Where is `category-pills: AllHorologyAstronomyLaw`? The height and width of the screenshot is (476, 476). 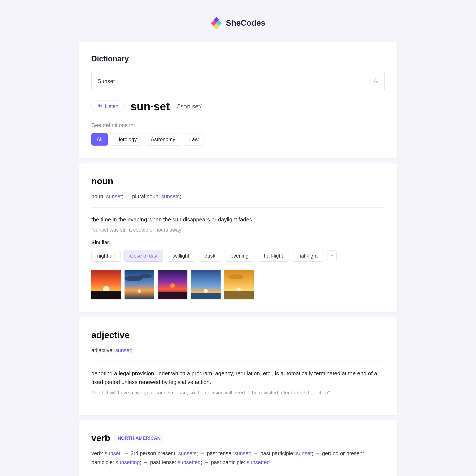 category-pills: AllHorologyAstronomyLaw is located at coordinates (238, 139).